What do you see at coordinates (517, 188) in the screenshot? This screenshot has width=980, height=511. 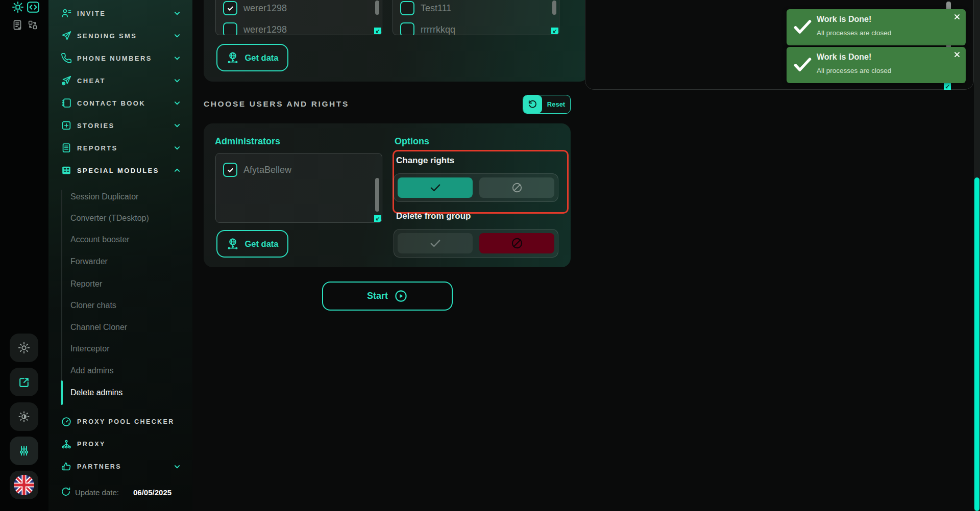 I see `deny-button-inactive` at bounding box center [517, 188].